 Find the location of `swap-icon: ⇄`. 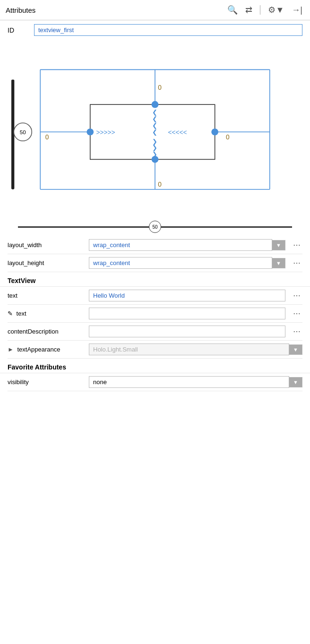

swap-icon: ⇄ is located at coordinates (249, 10).